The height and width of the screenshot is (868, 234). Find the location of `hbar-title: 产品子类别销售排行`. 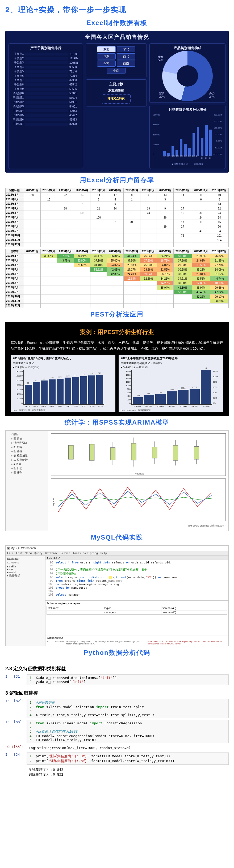

hbar-title: 产品子类别销售排行 is located at coordinates (46, 48).